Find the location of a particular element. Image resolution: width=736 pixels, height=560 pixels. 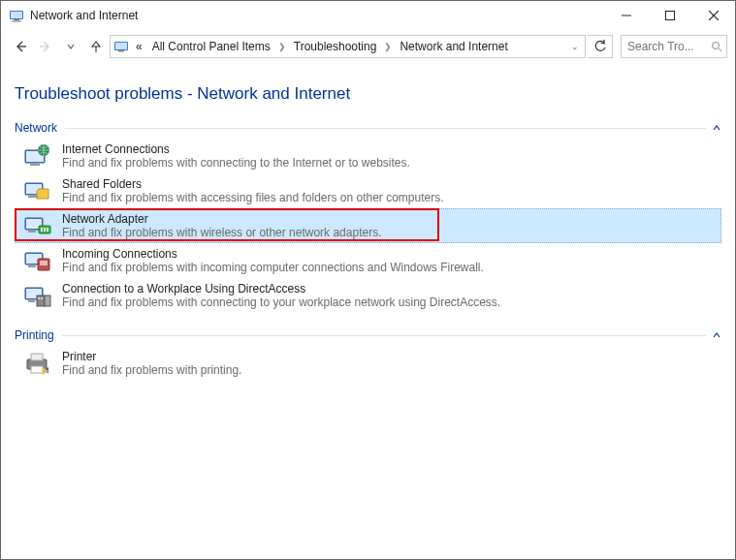

item-desc: Find and fix problems with printing. is located at coordinates (151, 370).